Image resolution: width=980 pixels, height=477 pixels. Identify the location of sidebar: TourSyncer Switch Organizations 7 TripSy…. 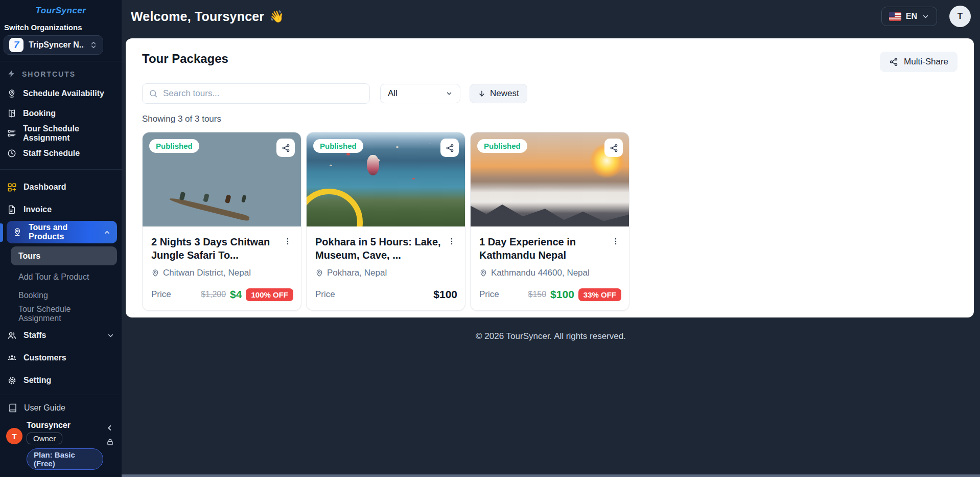
(61, 238).